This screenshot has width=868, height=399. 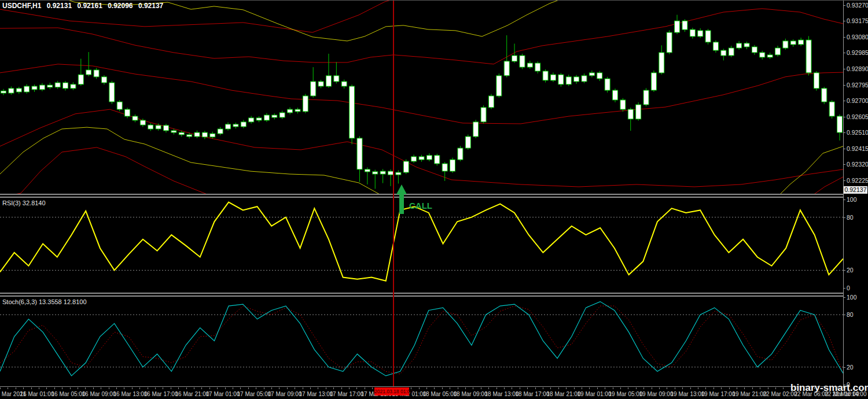 What do you see at coordinates (858, 85) in the screenshot?
I see `price-scale-label: 0.92795` at bounding box center [858, 85].